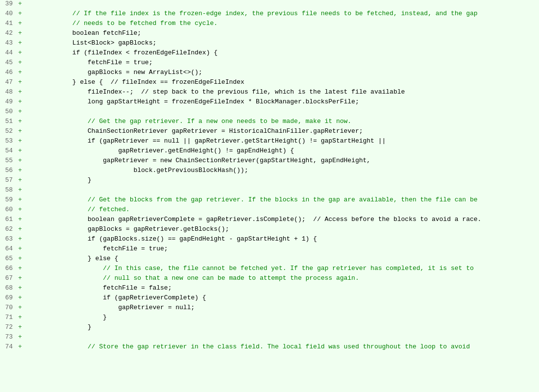  Describe the element at coordinates (8, 249) in the screenshot. I see `line-number: 64` at that location.